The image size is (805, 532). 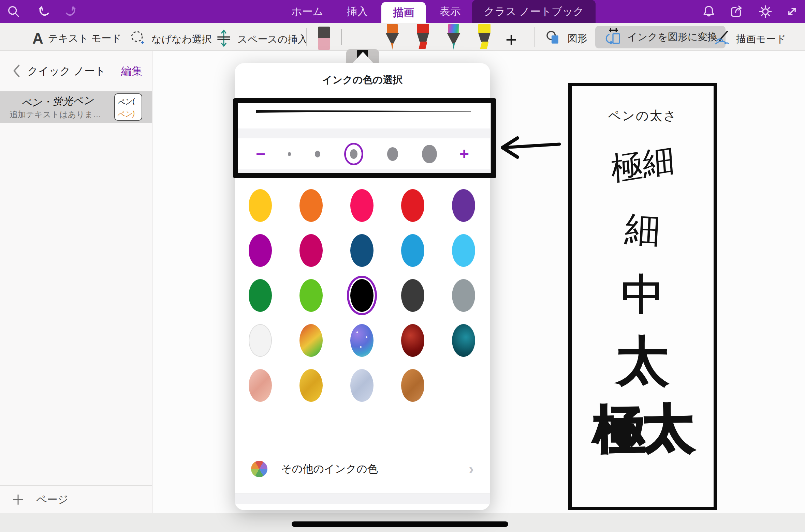 I want to click on undo-icon, so click(x=44, y=12).